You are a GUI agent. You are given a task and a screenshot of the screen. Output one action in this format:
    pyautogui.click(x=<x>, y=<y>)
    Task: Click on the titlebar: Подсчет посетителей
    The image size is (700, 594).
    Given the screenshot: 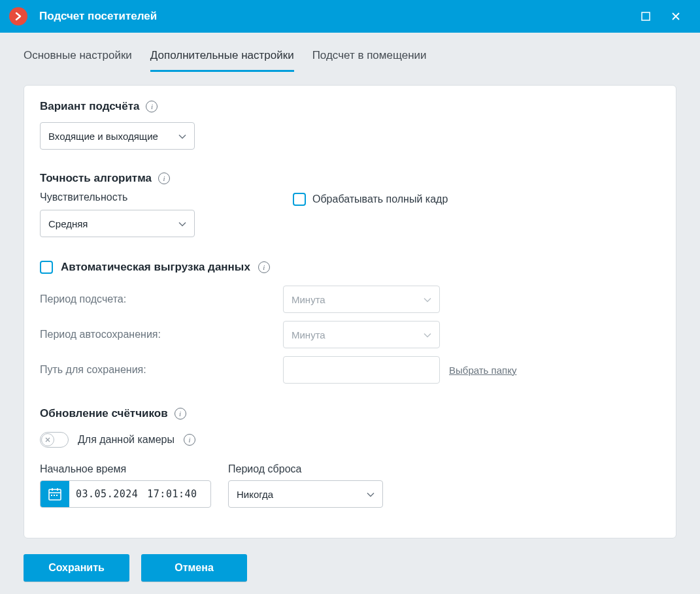 What is the action you would take?
    pyautogui.click(x=350, y=16)
    